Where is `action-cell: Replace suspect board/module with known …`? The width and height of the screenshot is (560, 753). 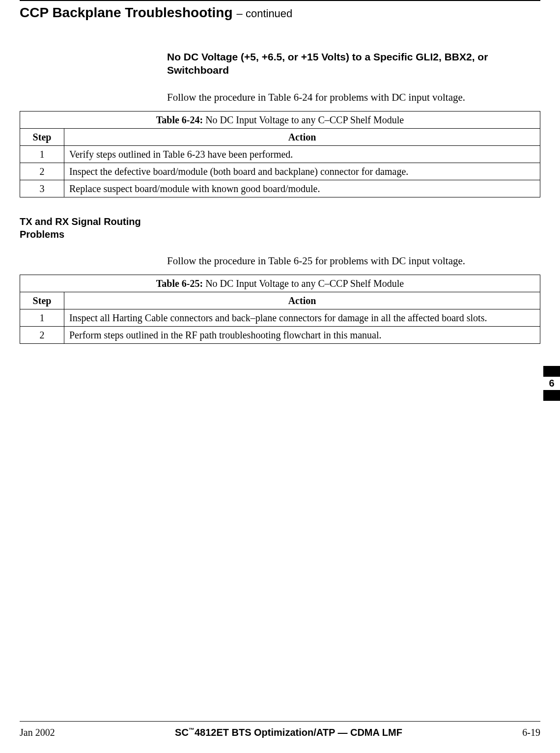 action-cell: Replace suspect board/module with known … is located at coordinates (303, 189).